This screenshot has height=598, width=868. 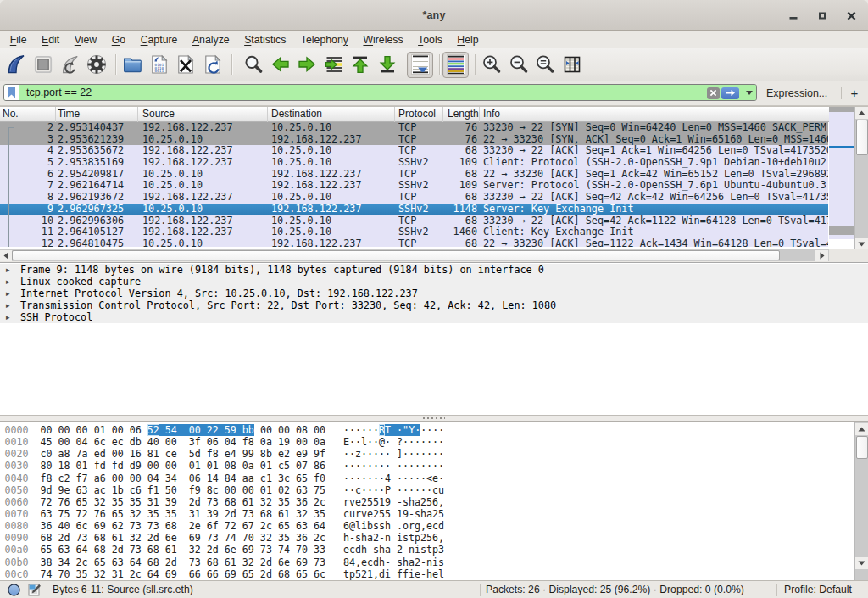 I want to click on menu-go: Go, so click(x=119, y=40).